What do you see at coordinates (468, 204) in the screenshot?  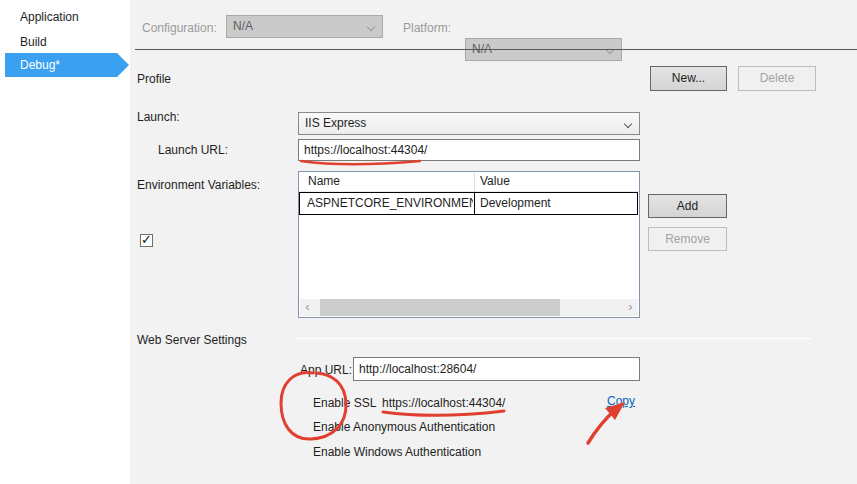 I see `table-row: ASPNETCORE_ENVIRONMENT Development` at bounding box center [468, 204].